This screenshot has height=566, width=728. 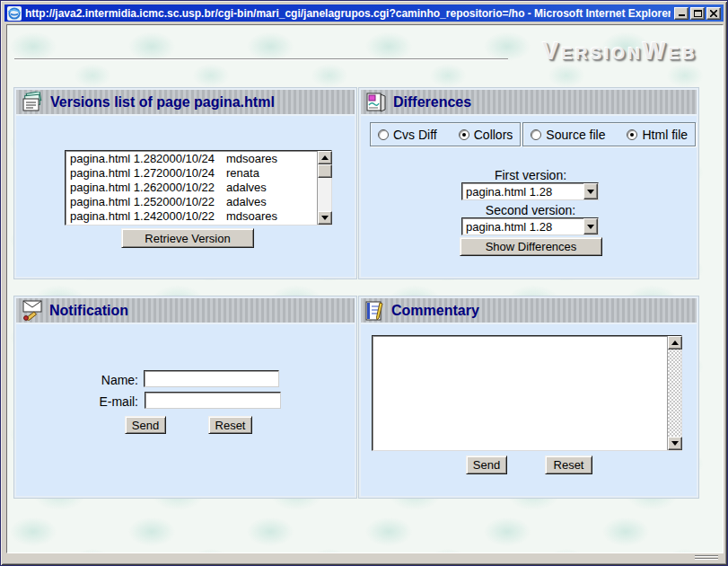 What do you see at coordinates (113, 202) in the screenshot?
I see `version-file: pagina.html 1.25` at bounding box center [113, 202].